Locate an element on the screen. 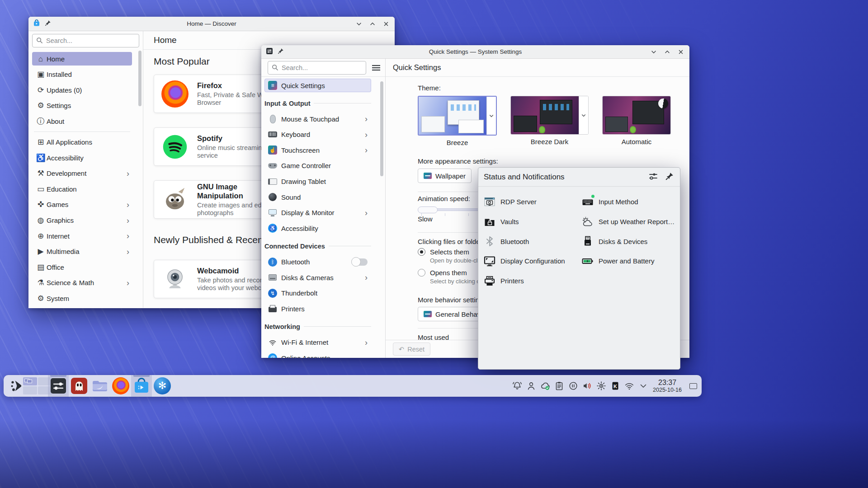 The width and height of the screenshot is (868, 488). sidebar-item-mouse-touchpad: Mouse & Touchpad› is located at coordinates (318, 119).